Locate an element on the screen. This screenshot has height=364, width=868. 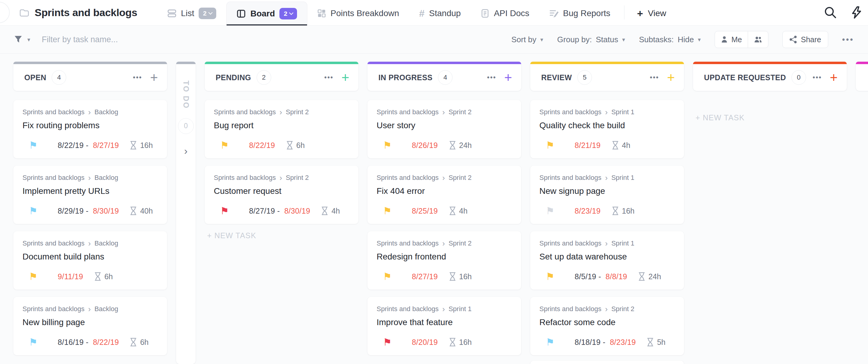
me-filter-button: Me is located at coordinates (731, 40).